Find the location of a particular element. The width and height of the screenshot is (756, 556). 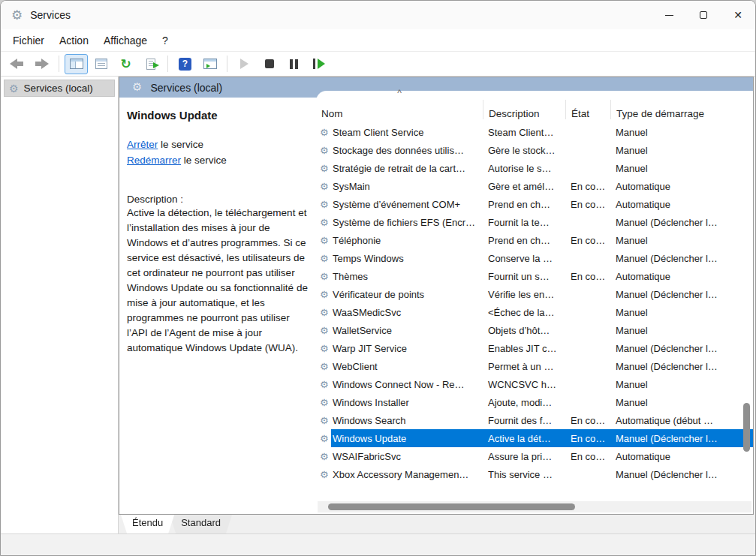

cell-name: SysMain is located at coordinates (407, 186).